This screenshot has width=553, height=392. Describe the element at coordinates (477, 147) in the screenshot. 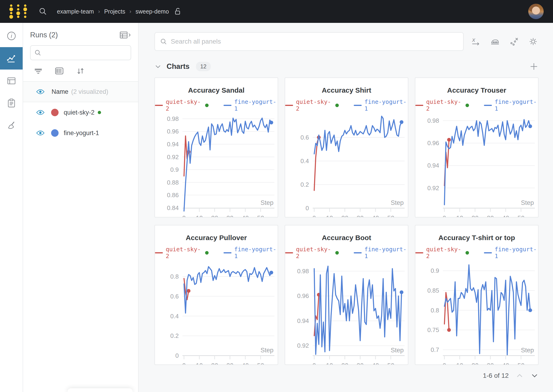

I see `chart-panel: Accuracy Trouserquiet-sky-2fine-yogurt-1…` at that location.